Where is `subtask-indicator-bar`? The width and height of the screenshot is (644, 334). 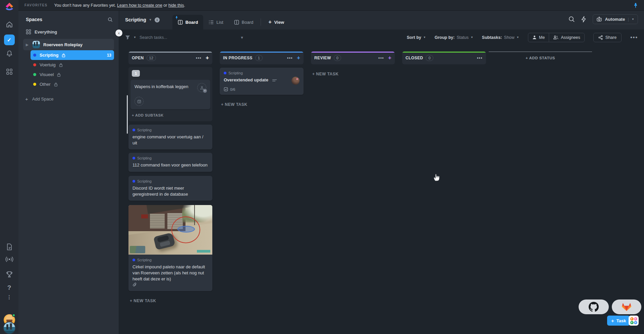 subtask-indicator-bar is located at coordinates (127, 115).